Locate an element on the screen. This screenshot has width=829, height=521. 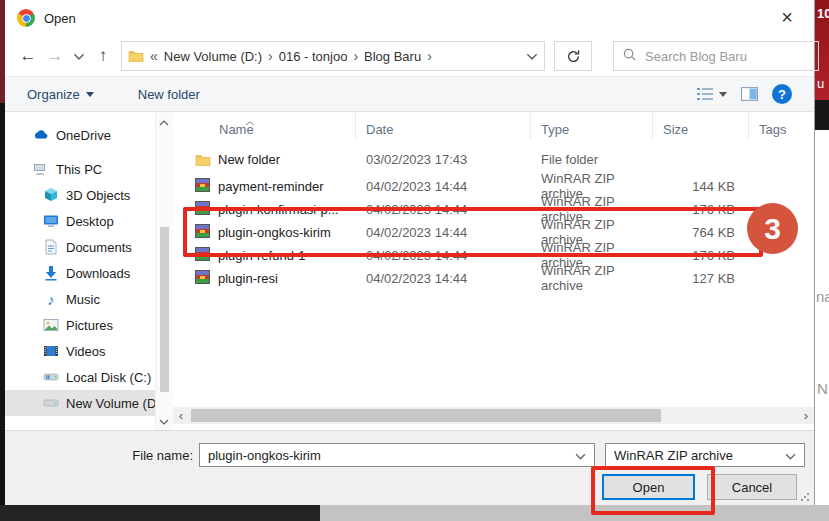
scrollbar-track is located at coordinates (494, 416).